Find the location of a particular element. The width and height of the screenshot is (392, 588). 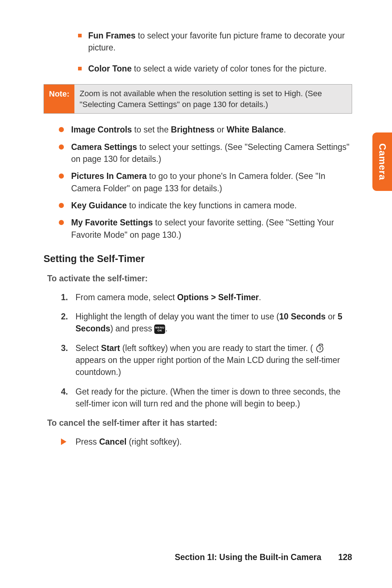

page-footer: Section 1I: Using the Built-in Camera 12… is located at coordinates (264, 558).